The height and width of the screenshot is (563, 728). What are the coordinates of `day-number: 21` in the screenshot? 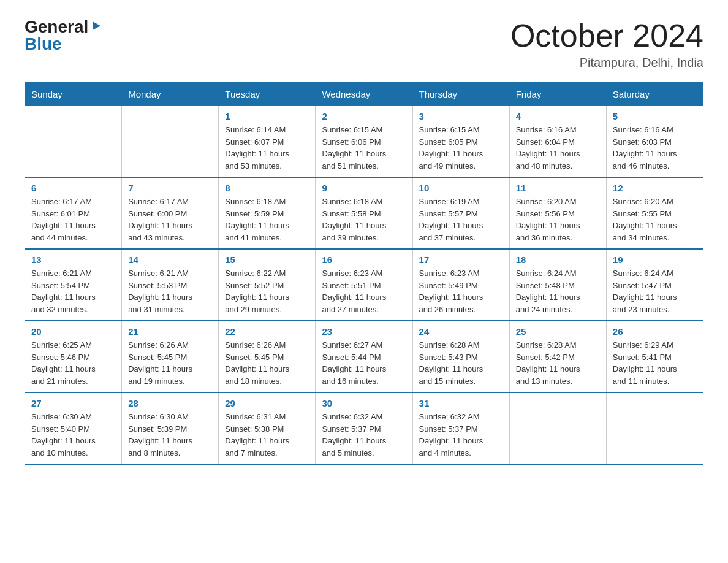 It's located at (170, 331).